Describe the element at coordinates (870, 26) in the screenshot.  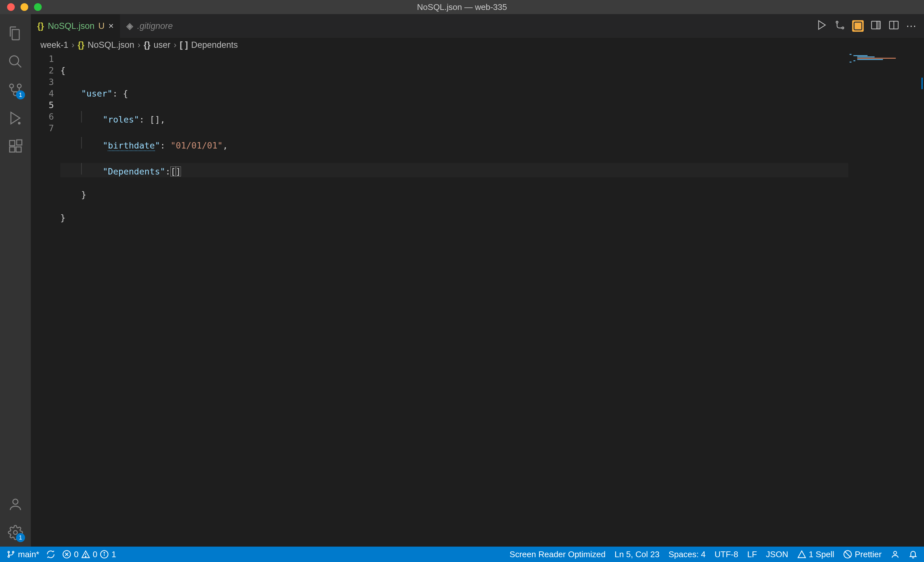
I see `tab-actions: ⋯` at that location.